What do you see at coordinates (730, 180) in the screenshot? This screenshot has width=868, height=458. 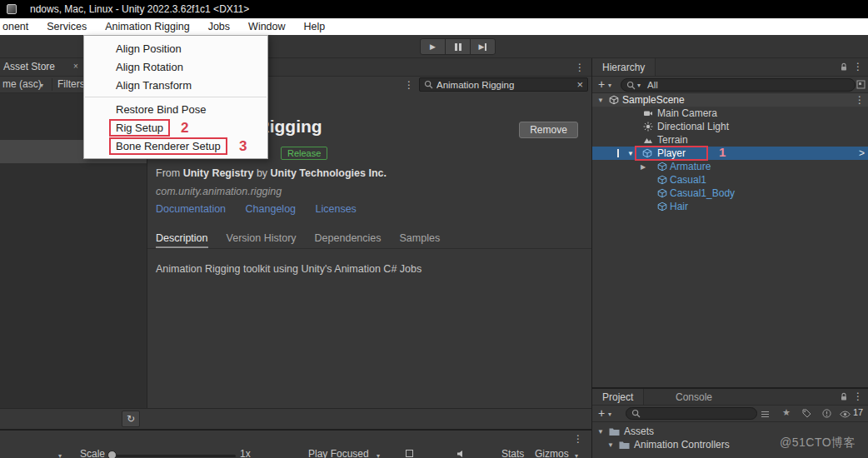 I see `hierarchy-item-casual1: Casual1` at bounding box center [730, 180].